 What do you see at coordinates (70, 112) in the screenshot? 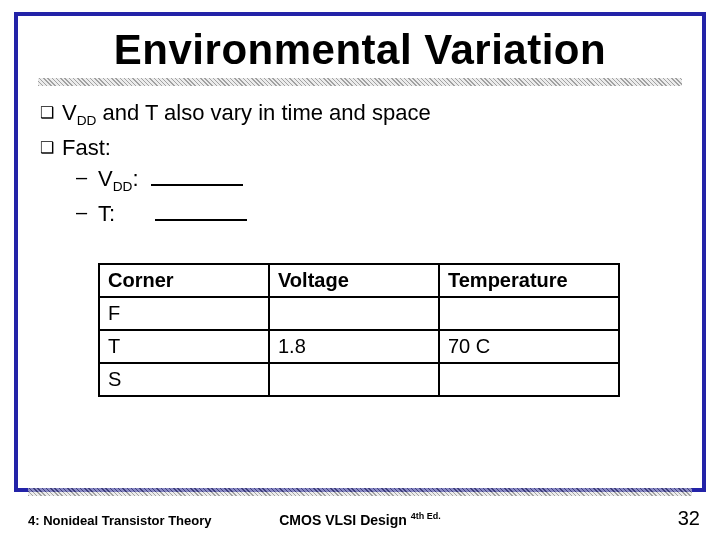
I see `bullet-1-pre: V` at bounding box center [70, 112].